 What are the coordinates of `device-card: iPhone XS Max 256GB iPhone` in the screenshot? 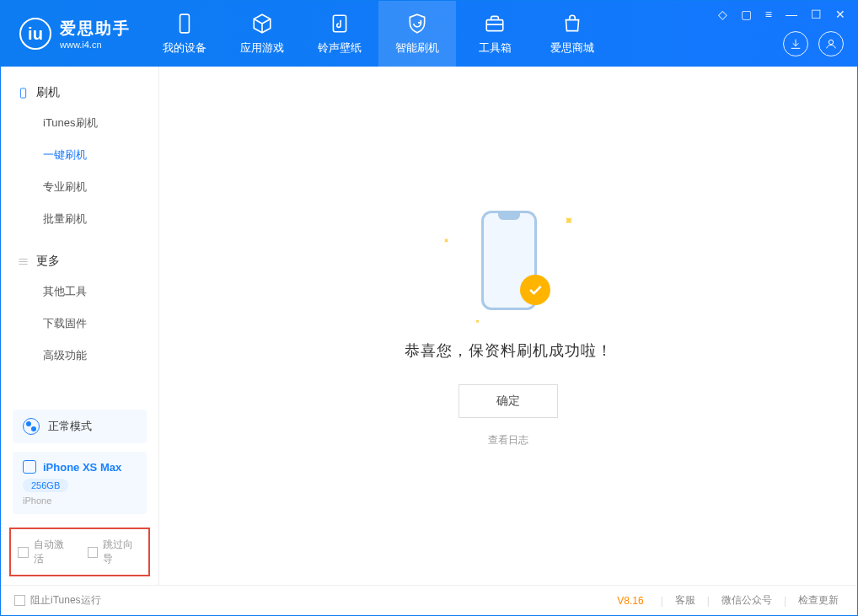 It's located at (79, 483).